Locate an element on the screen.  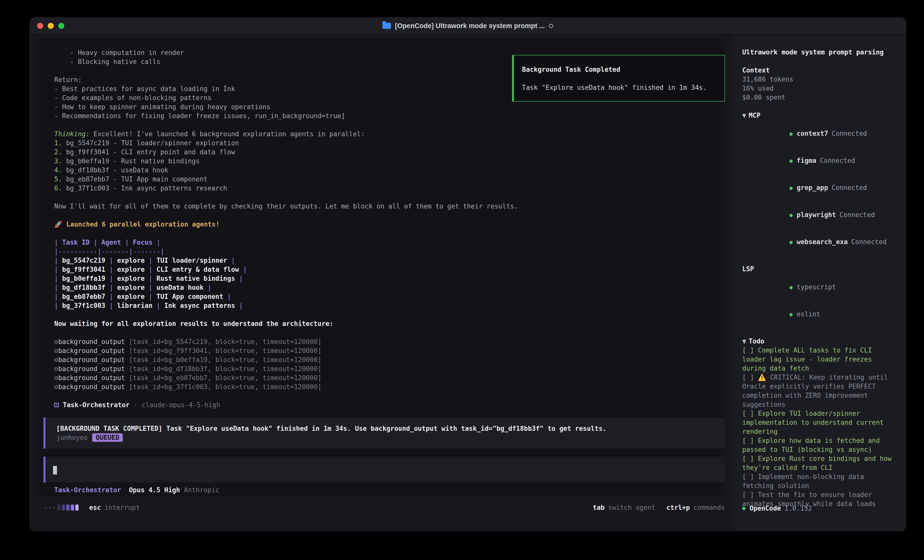
window-title: [OpenCode] Ultrawork mode system prompt … is located at coordinates (470, 26).